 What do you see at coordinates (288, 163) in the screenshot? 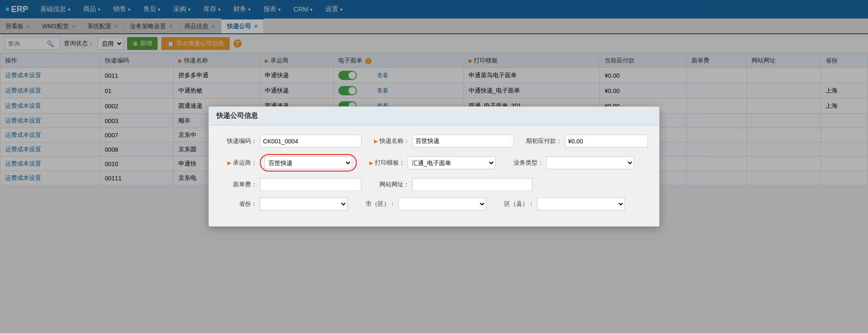
I see `field-carrier: ▶ 承运商： 百世快递` at bounding box center [288, 163].